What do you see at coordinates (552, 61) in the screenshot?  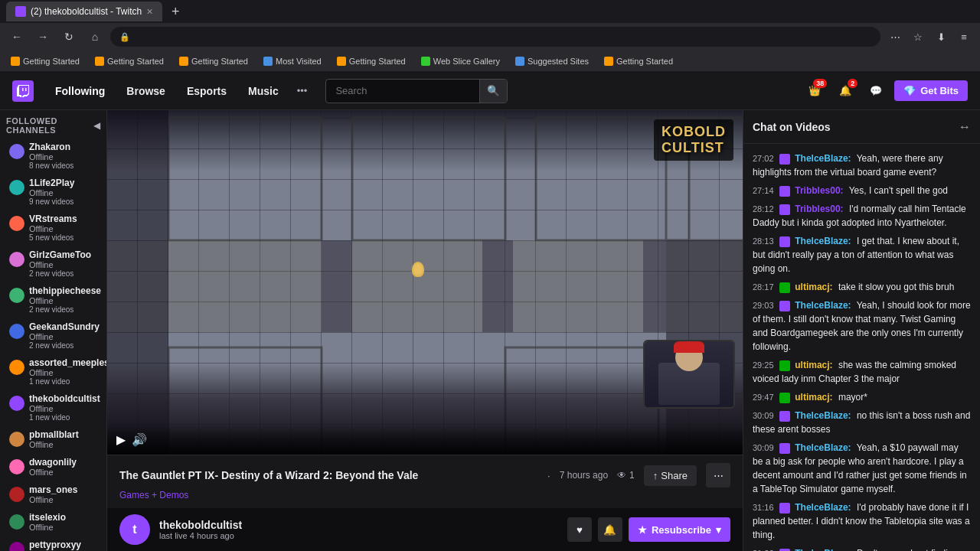 I see `bookmark-suggested: Suggested Sites` at bounding box center [552, 61].